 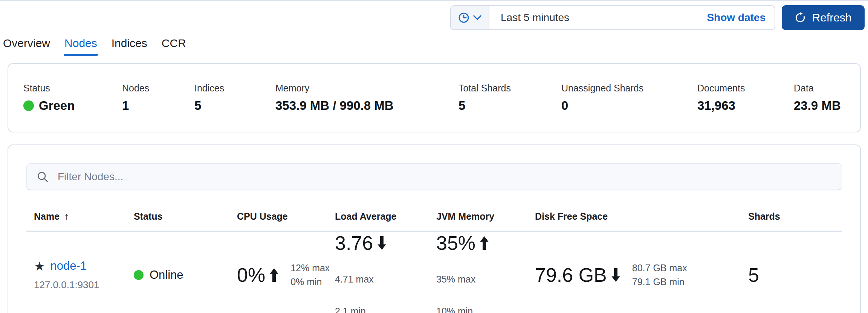 What do you see at coordinates (434, 177) in the screenshot?
I see `filter-nodes-searchbox` at bounding box center [434, 177].